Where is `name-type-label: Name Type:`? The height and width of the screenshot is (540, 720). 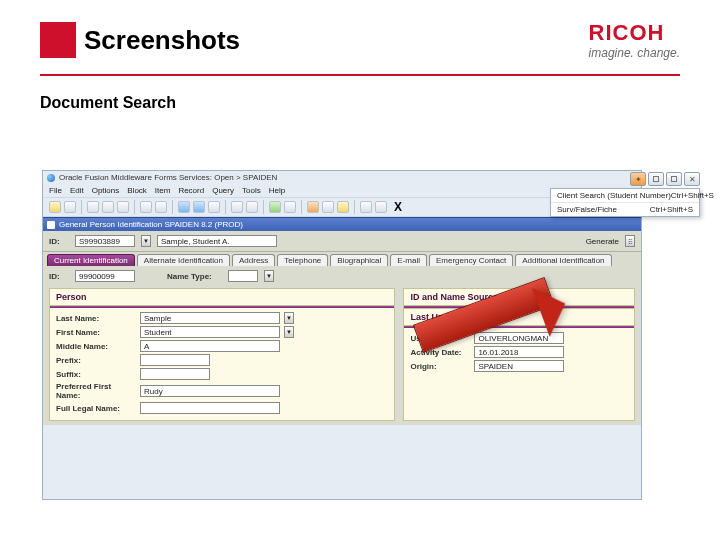 name-type-label: Name Type: is located at coordinates (194, 276).